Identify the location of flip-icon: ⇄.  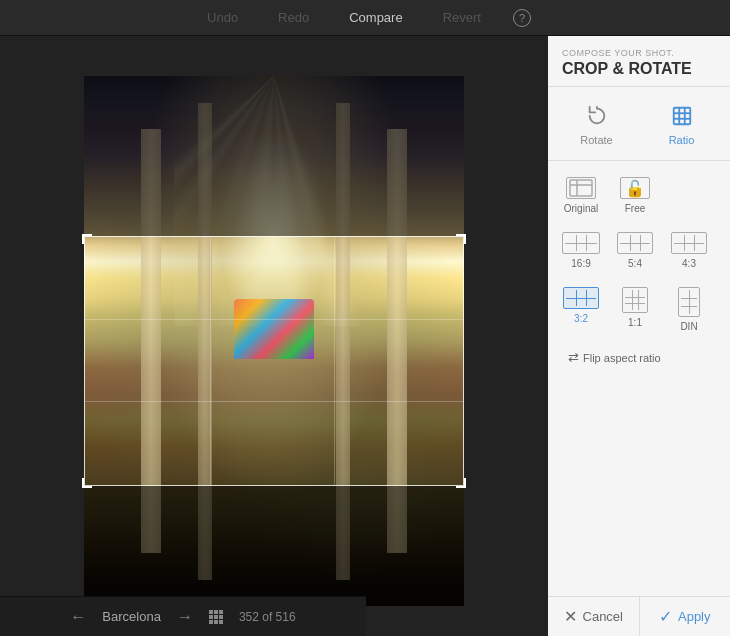
(574, 358).